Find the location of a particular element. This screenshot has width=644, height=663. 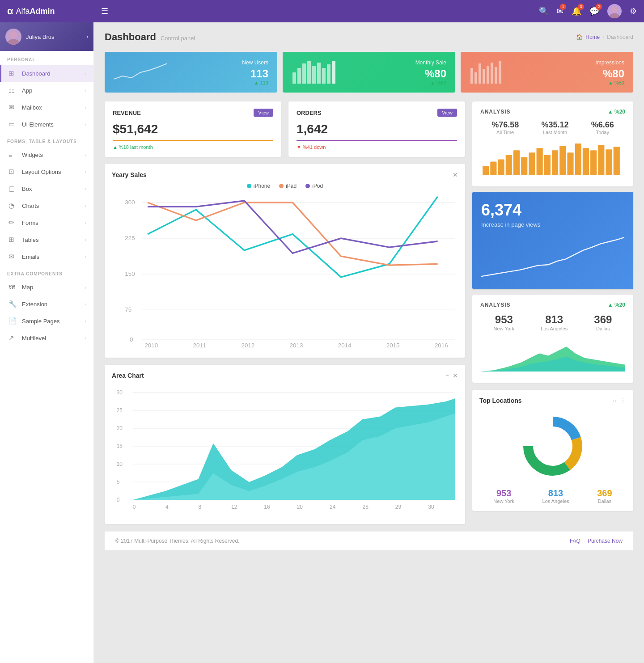

stat-card-change: ▲ %80 is located at coordinates (610, 83).